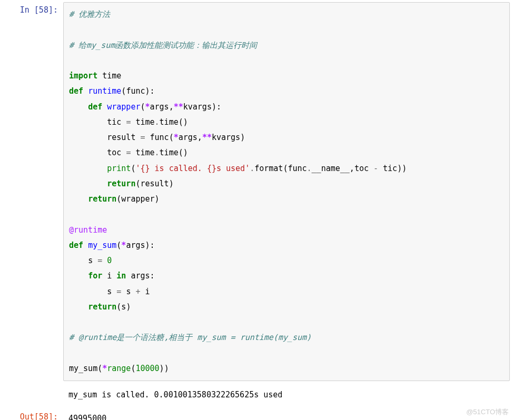 The width and height of the screenshot is (513, 420). What do you see at coordinates (32, 387) in the screenshot?
I see `empty-prompt` at bounding box center [32, 387].